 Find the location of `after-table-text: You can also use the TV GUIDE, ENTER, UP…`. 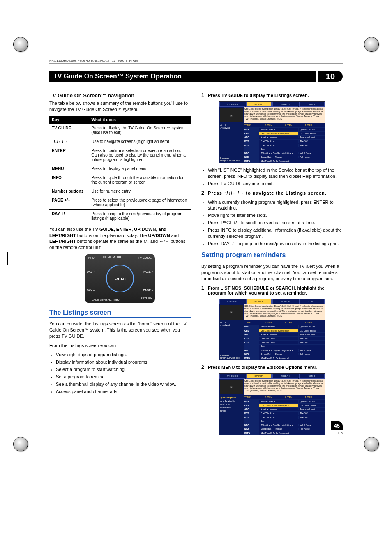

after-table-text: You can also use the TV GUIDE, ENTER, UP… is located at coordinates (120, 238).